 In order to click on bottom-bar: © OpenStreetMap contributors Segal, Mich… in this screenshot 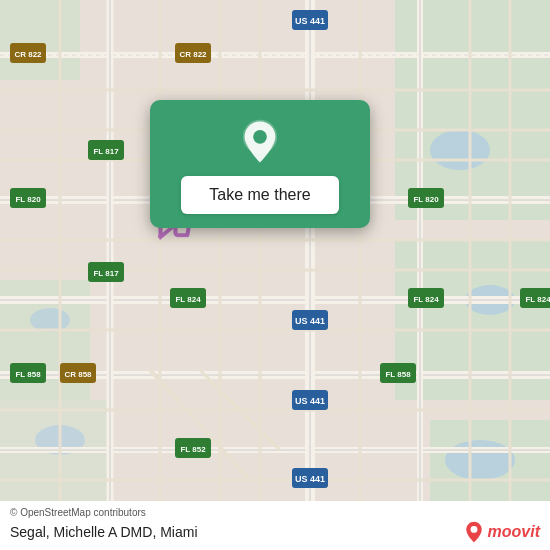, I will do `click(275, 526)`.